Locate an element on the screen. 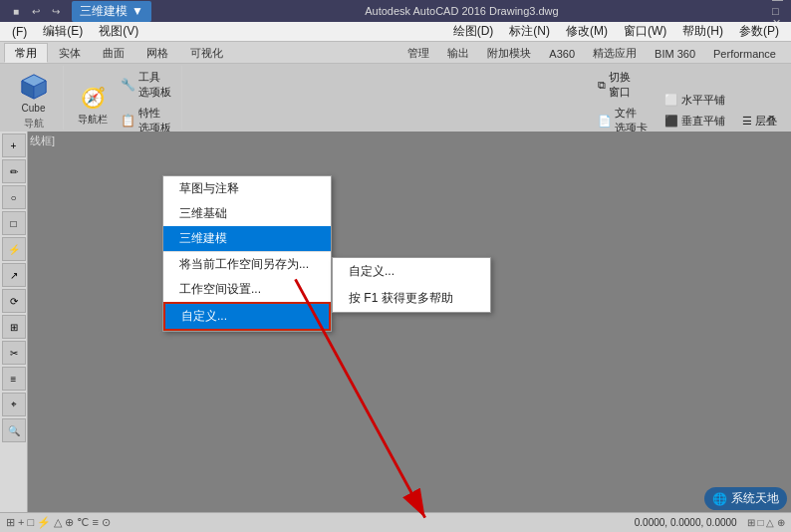 The width and height of the screenshot is (791, 532). watermark-text: 系统天地 is located at coordinates (755, 498).